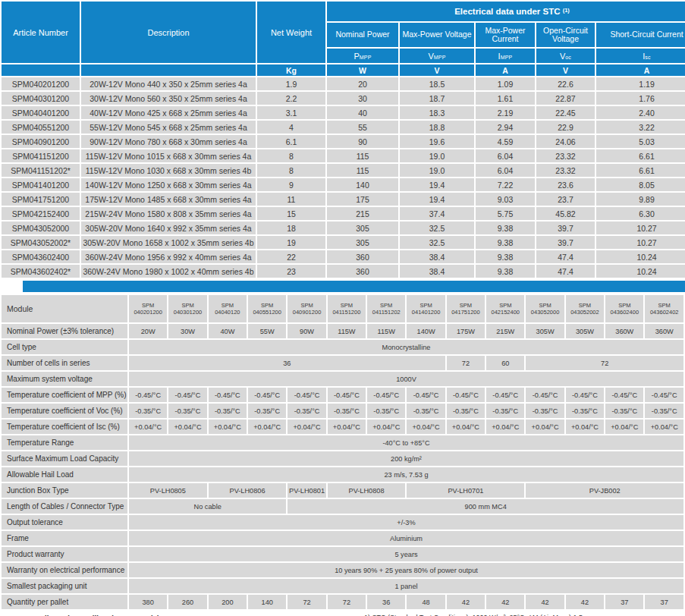 This screenshot has width=685, height=616. What do you see at coordinates (64, 602) in the screenshot?
I see `spec-row-label: Quantity per pallet` at bounding box center [64, 602].